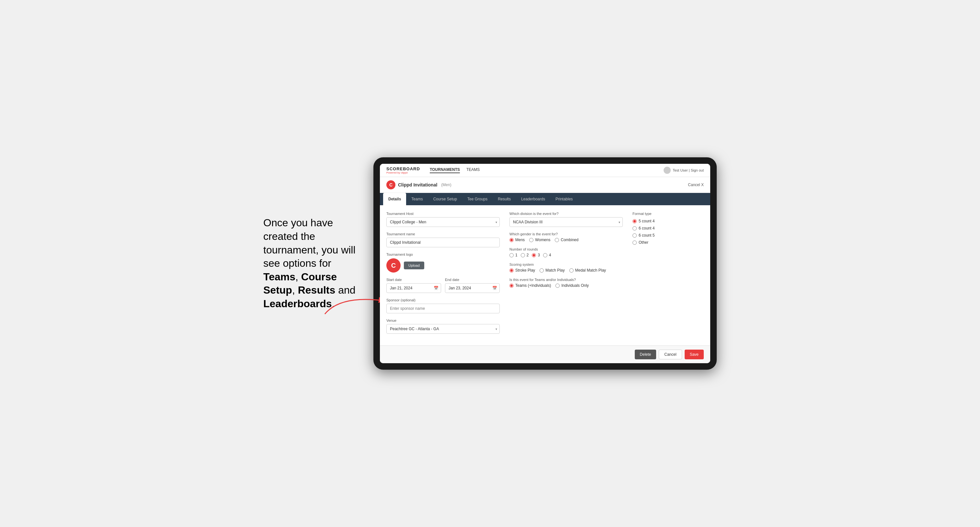  What do you see at coordinates (443, 222) in the screenshot?
I see `tournament-host-select: Clippd College - Men` at bounding box center [443, 222].